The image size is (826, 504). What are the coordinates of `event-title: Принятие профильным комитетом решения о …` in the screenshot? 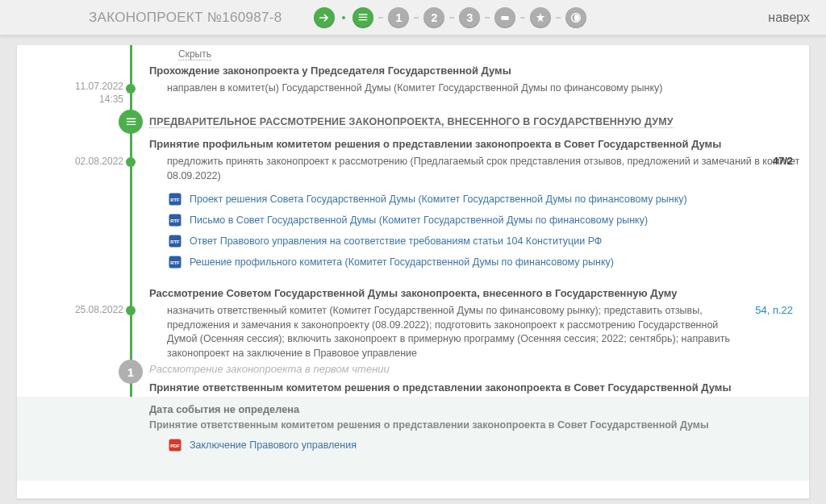 It's located at (475, 144).